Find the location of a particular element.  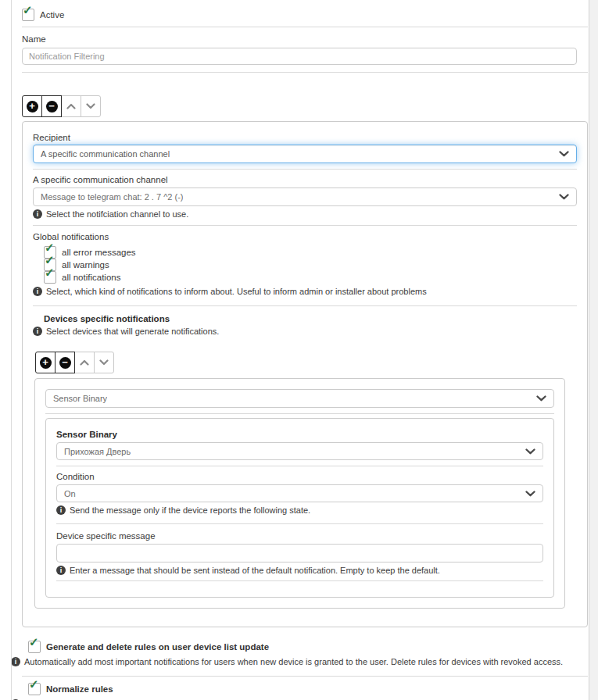

hint-text: Select devices that will generate notifi… is located at coordinates (133, 331).